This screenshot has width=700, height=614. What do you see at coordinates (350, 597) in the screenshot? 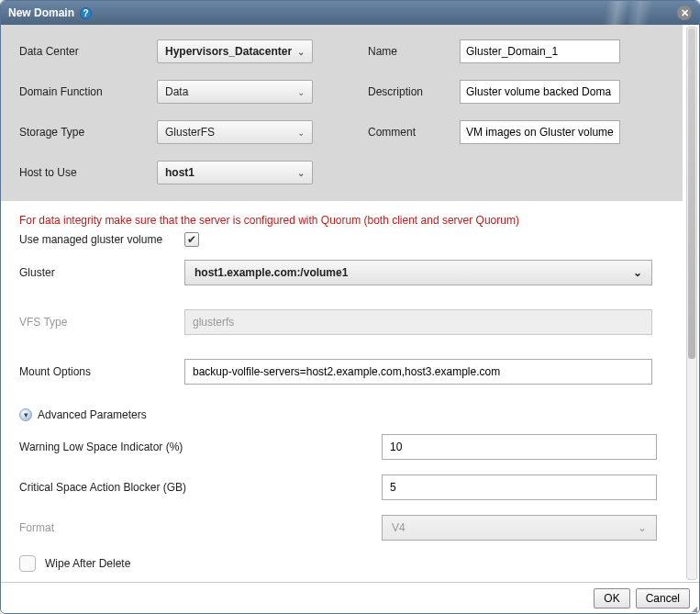
I see `dialog-footer: OK Cancel` at bounding box center [350, 597].